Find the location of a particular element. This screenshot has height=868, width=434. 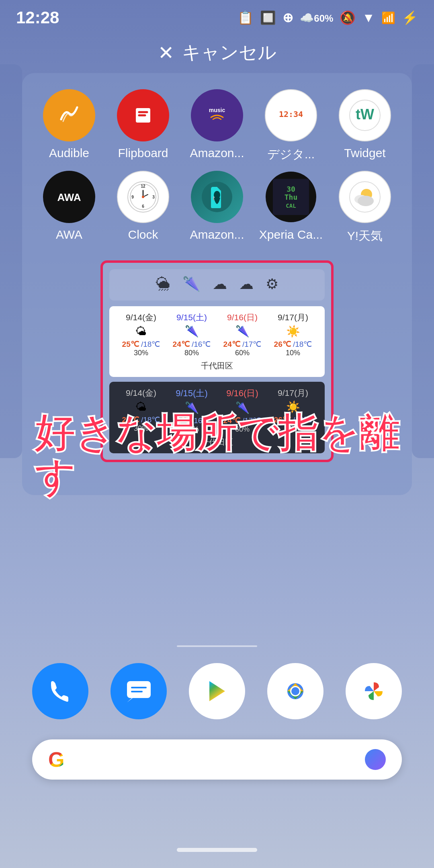

day4-rain: 10% is located at coordinates (293, 353).